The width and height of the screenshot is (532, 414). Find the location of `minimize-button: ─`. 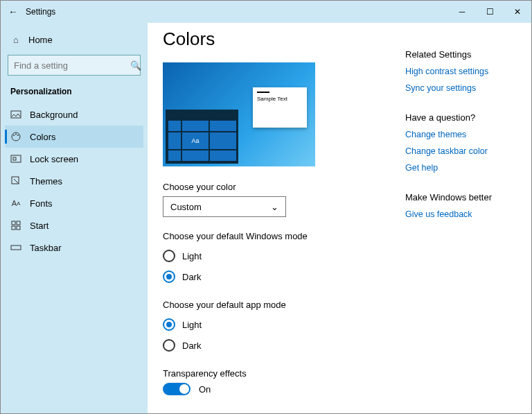

minimize-button: ─ is located at coordinates (462, 12).